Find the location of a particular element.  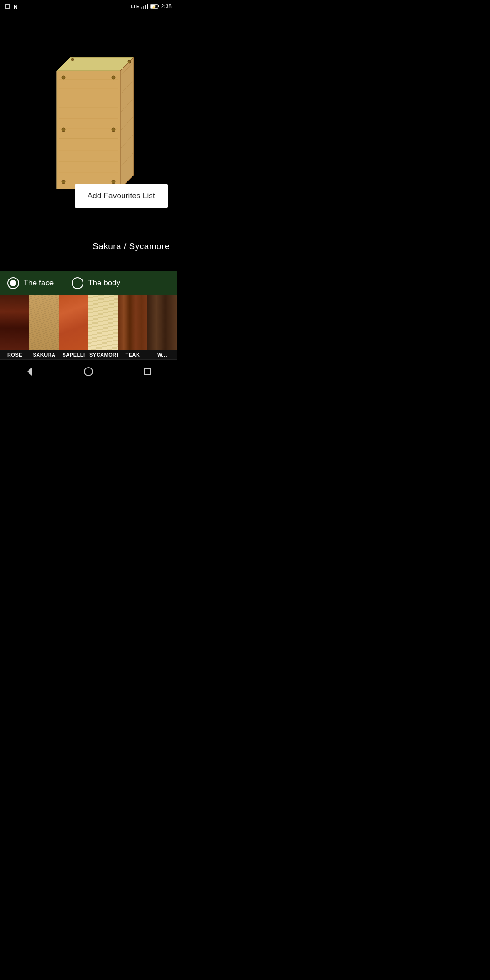

swatch-sakura-image is located at coordinates (44, 323).